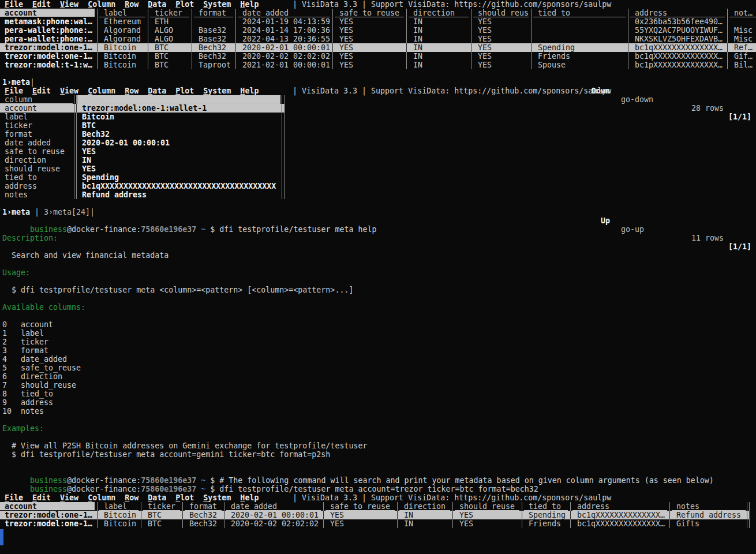 Image resolution: width=756 pixels, height=554 pixels. I want to click on cell-notes: Misc, so click(743, 39).